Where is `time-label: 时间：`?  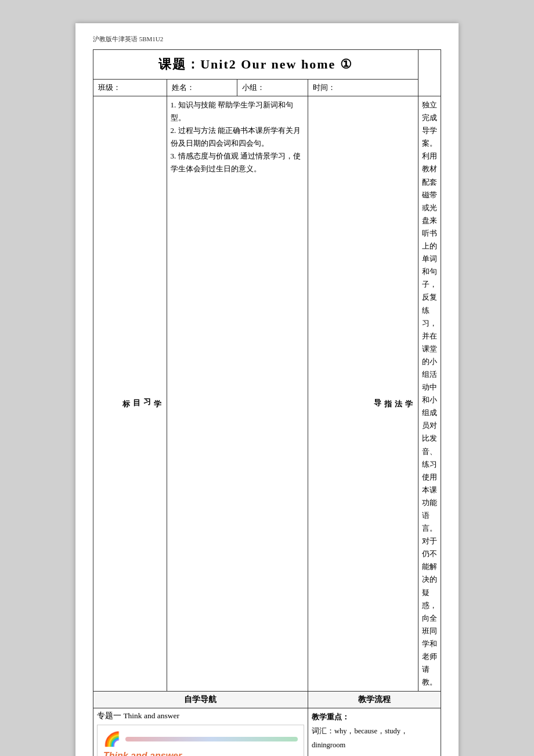 time-label: 时间： is located at coordinates (363, 88).